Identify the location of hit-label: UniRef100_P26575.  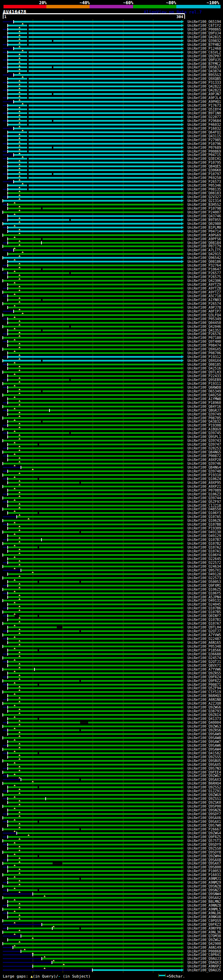
(204, 277).